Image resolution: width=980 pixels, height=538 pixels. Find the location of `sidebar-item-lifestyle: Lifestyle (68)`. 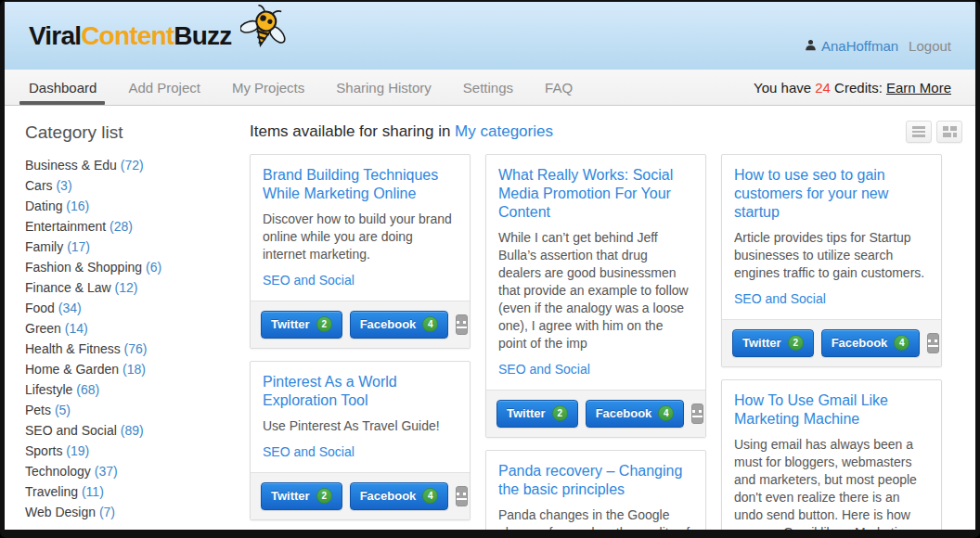

sidebar-item-lifestyle: Lifestyle (68) is located at coordinates (134, 390).